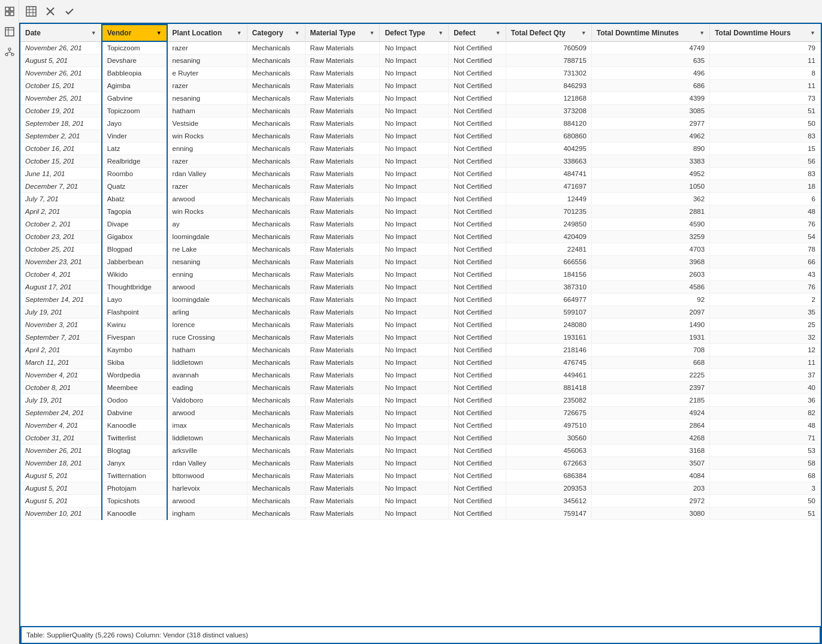 The image size is (822, 644). What do you see at coordinates (134, 464) in the screenshot?
I see `cell-vendor: Janyx` at bounding box center [134, 464].